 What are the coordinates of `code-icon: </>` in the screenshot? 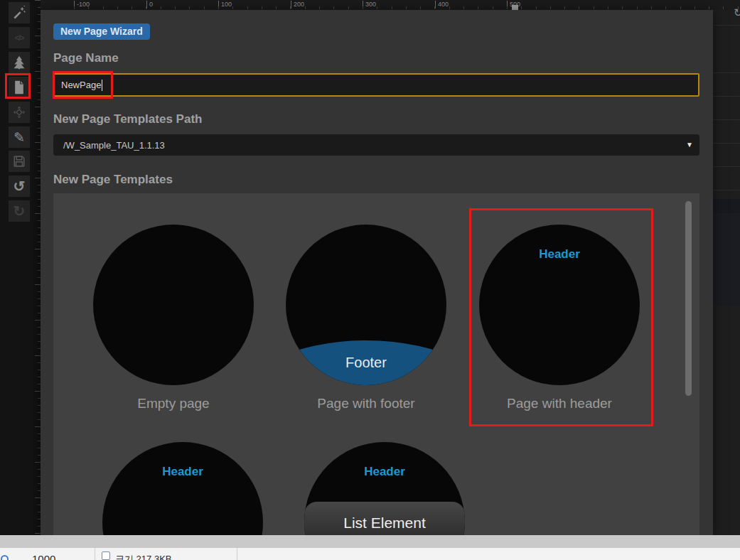 It's located at (20, 38).